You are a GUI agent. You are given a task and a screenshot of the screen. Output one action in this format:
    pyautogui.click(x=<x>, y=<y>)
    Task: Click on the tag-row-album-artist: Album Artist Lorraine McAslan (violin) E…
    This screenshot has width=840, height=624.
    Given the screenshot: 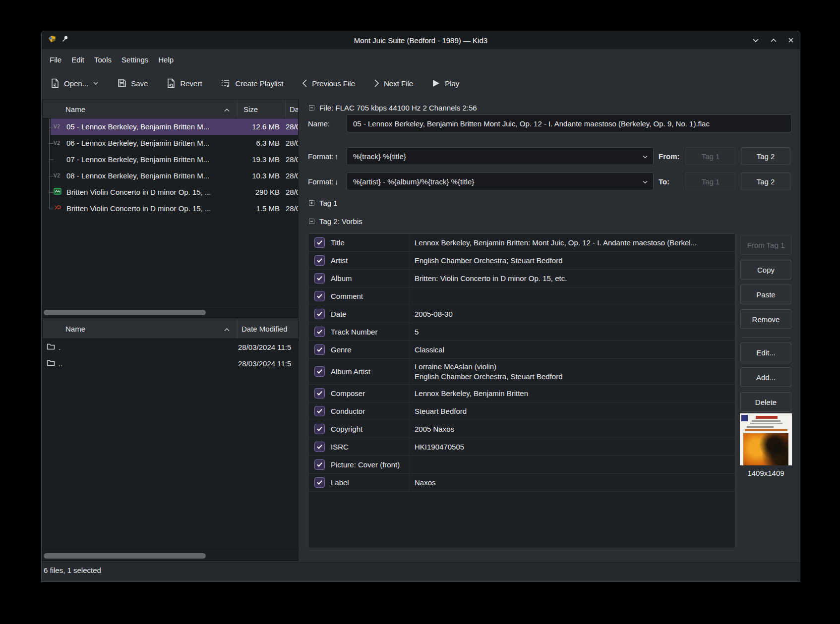 What is the action you would take?
    pyautogui.click(x=522, y=372)
    